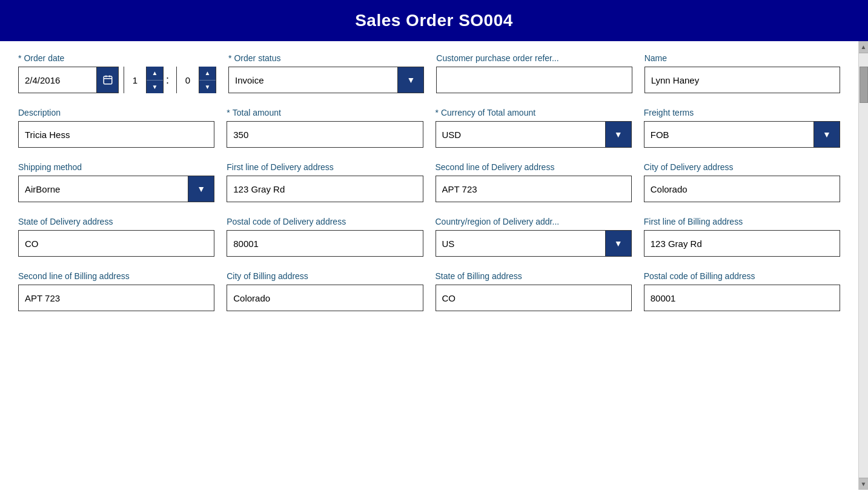 This screenshot has height=491, width=868. Describe the element at coordinates (411, 80) in the screenshot. I see `order-status-dropdown-button` at that location.